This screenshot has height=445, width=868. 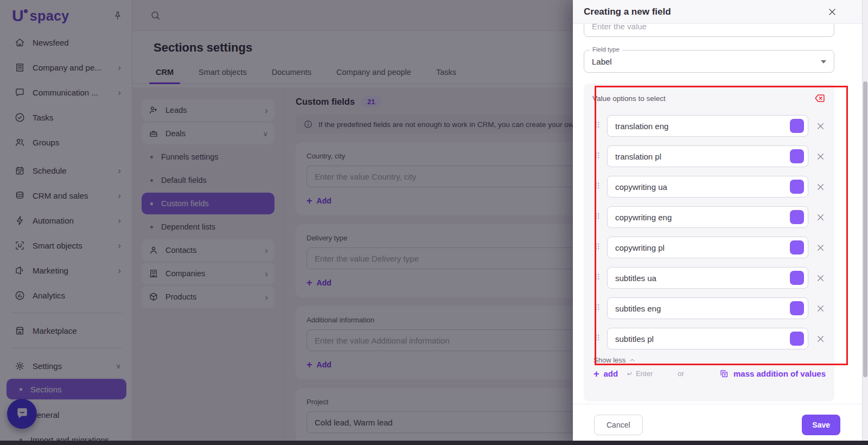 What do you see at coordinates (602, 62) in the screenshot?
I see `field-type-value: Label` at bounding box center [602, 62].